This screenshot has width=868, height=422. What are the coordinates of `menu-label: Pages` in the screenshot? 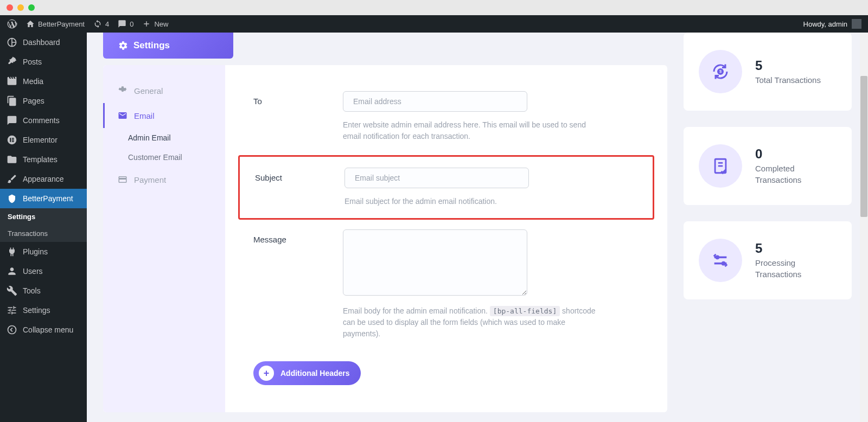 It's located at (34, 101).